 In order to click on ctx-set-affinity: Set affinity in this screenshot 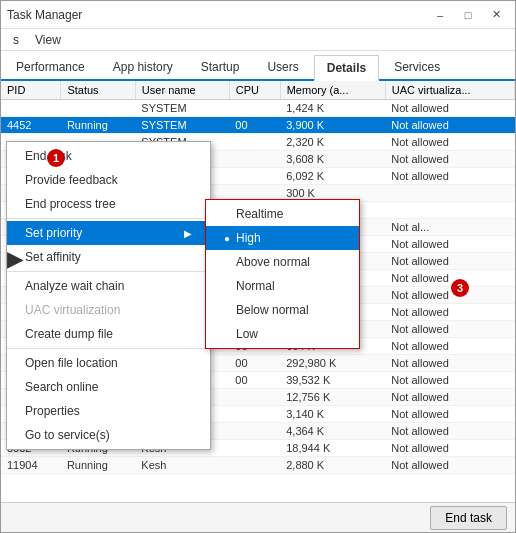, I will do `click(108, 257)`.